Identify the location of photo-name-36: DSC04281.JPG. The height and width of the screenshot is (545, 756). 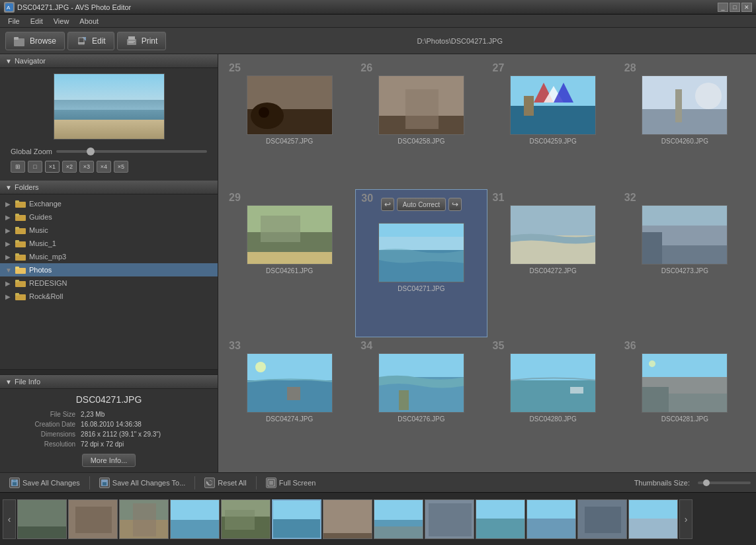
(685, 419).